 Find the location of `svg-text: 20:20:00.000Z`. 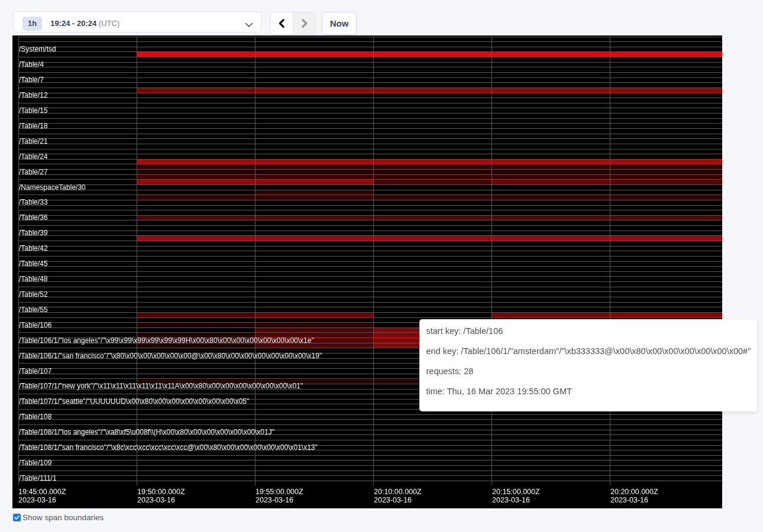

svg-text: 20:20:00.000Z is located at coordinates (634, 492).